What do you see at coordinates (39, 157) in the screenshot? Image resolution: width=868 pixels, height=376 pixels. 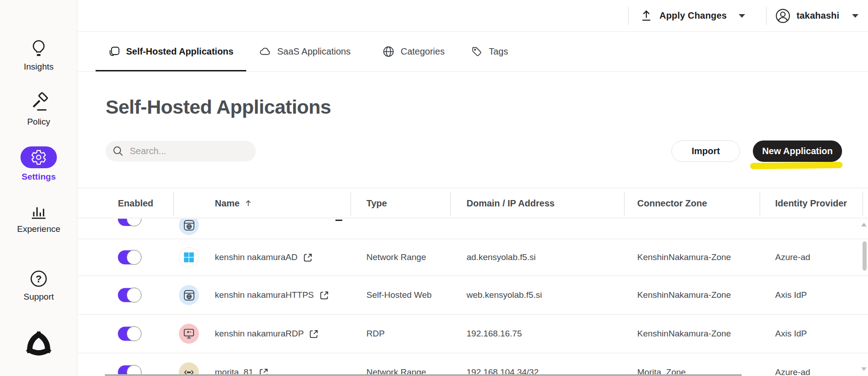 I see `settings-pill` at bounding box center [39, 157].